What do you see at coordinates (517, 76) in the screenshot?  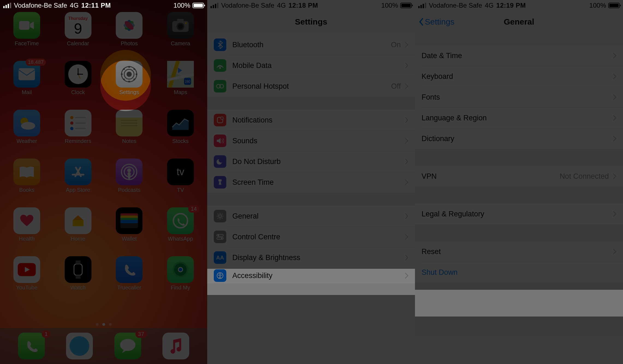 I see `row-label: Keyboard` at bounding box center [517, 76].